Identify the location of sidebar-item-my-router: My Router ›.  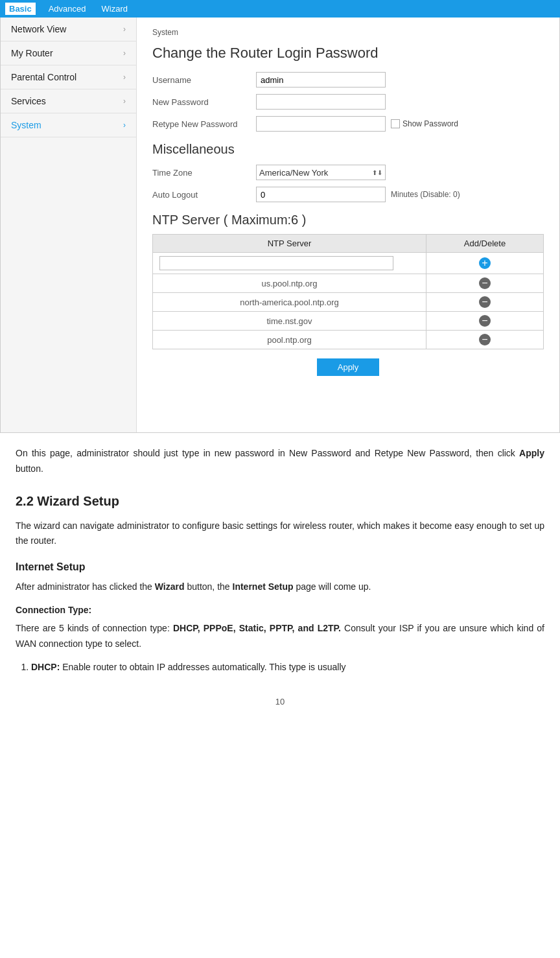
(69, 53).